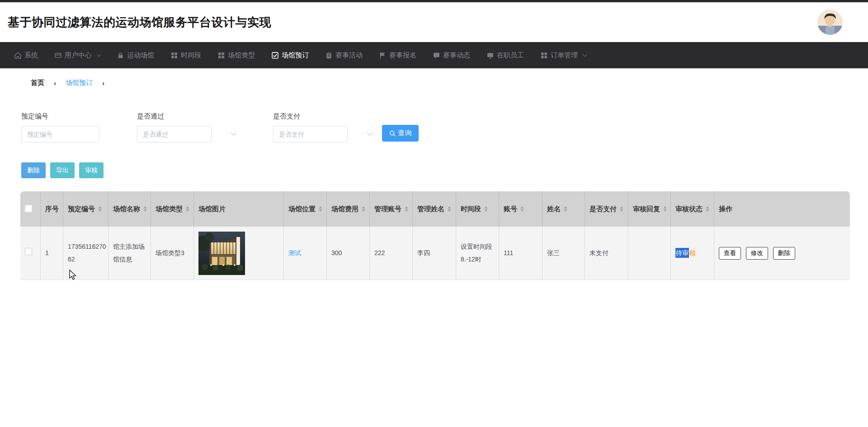 The image size is (868, 427). I want to click on lock-icon, so click(120, 55).